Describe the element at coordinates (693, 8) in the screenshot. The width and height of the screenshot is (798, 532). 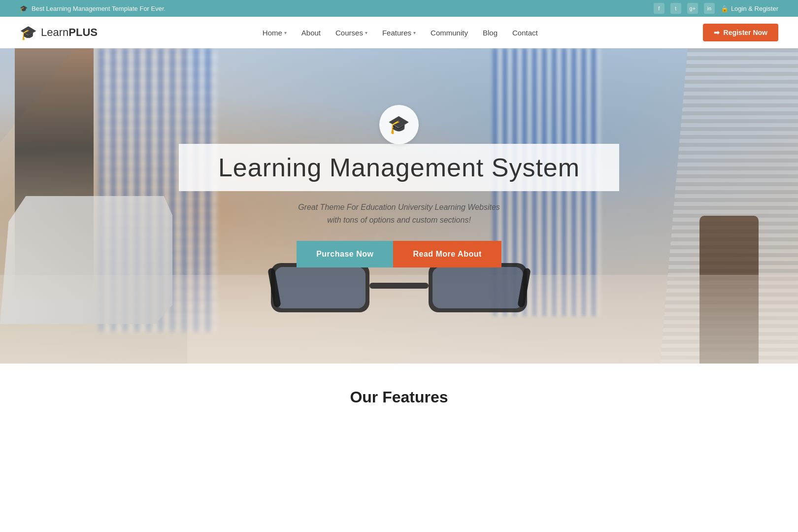
I see `googleplus-icon: g+` at that location.